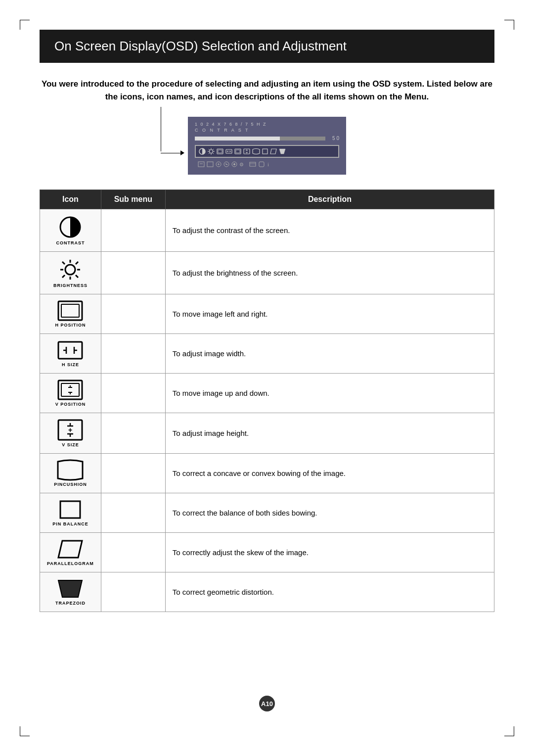 This screenshot has height=756, width=534. What do you see at coordinates (256, 151) in the screenshot?
I see `osd-pincushion-mini-icon` at bounding box center [256, 151].